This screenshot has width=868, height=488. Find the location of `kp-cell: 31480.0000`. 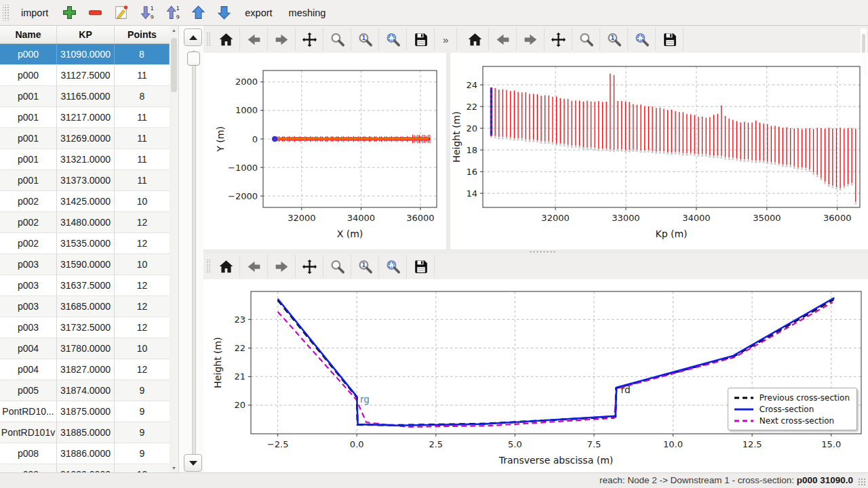

kp-cell: 31480.0000 is located at coordinates (85, 222).